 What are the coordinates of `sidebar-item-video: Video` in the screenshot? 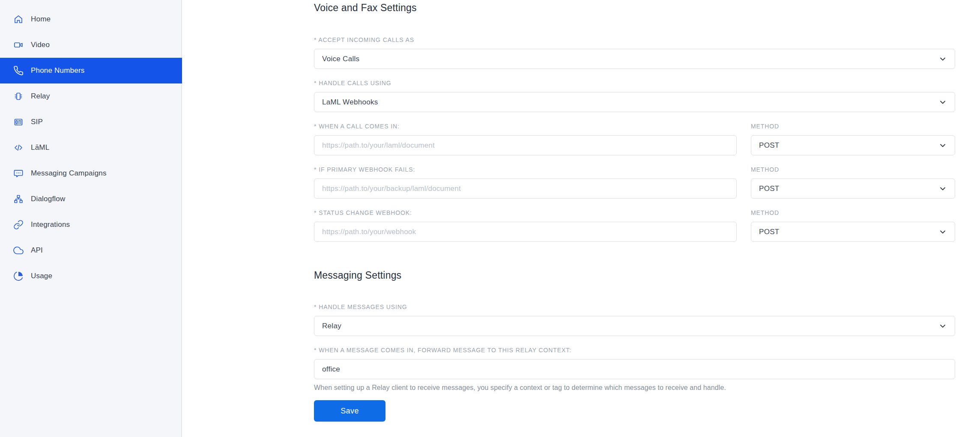 It's located at (91, 45).